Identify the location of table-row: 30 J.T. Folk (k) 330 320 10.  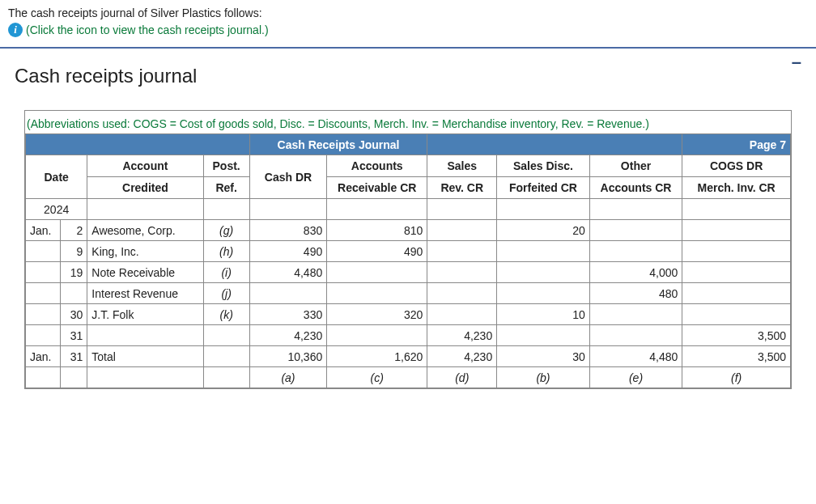
(408, 315).